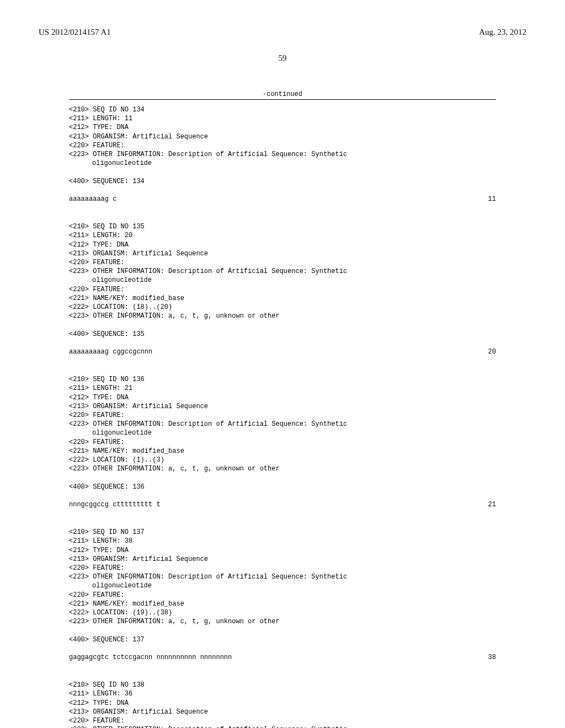 The image size is (565, 728). I want to click on sequence-data-row: aaaaaaaaag cggccgcnnn20, so click(282, 352).